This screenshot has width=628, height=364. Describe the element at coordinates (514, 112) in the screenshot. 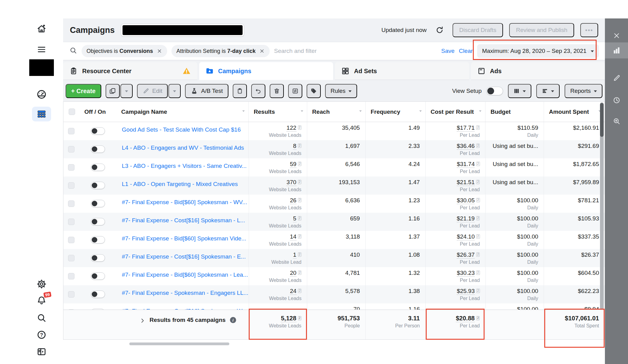

I see `col-budget: Budget` at that location.